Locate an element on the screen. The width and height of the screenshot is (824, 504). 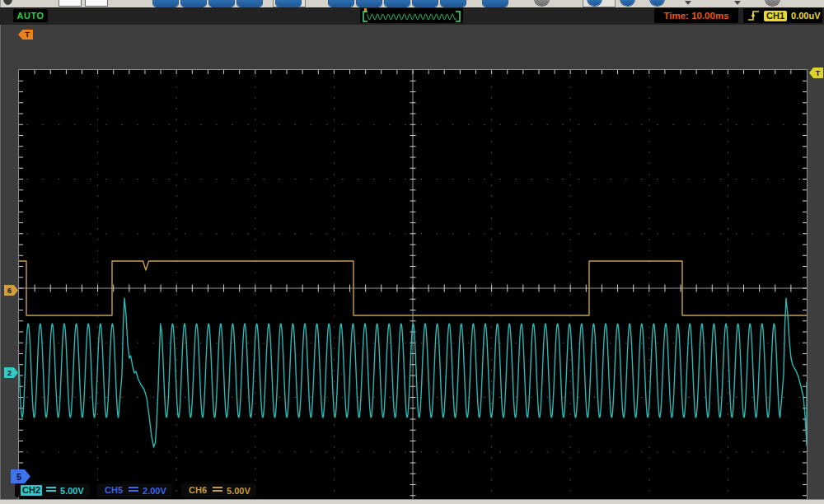
timebase-display: Time: 10.00ms is located at coordinates (696, 16).